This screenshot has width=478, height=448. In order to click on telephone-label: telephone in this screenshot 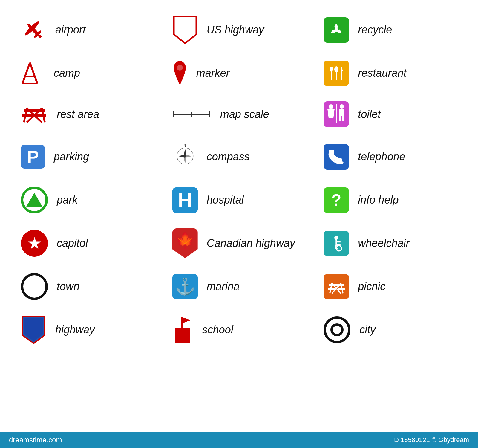, I will do `click(382, 157)`.